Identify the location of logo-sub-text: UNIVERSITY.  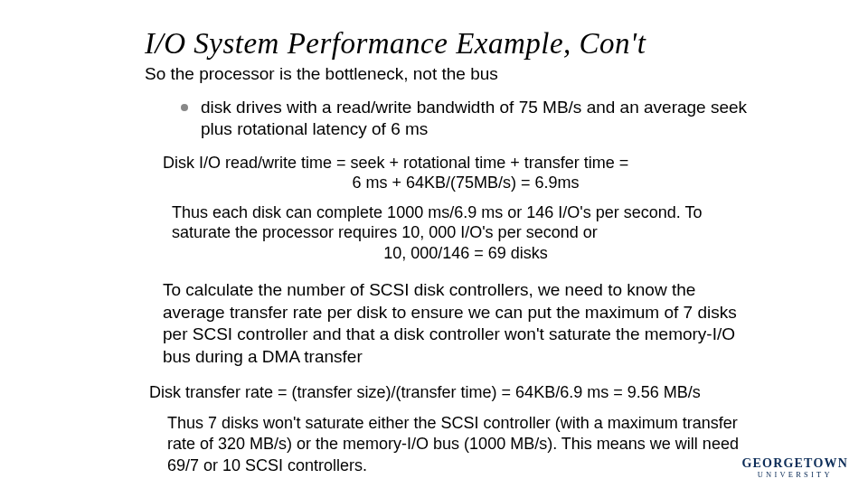
(795, 474).